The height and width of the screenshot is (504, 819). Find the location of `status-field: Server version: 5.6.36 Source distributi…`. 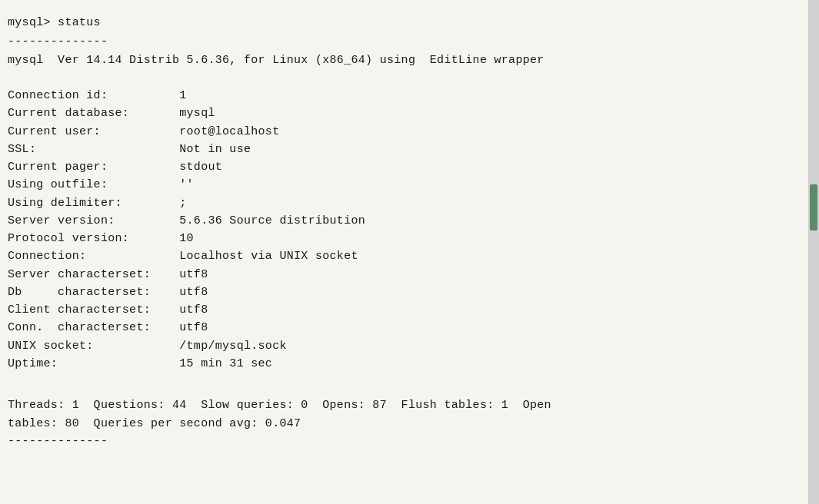

status-field: Server version: 5.6.36 Source distributi… is located at coordinates (400, 221).